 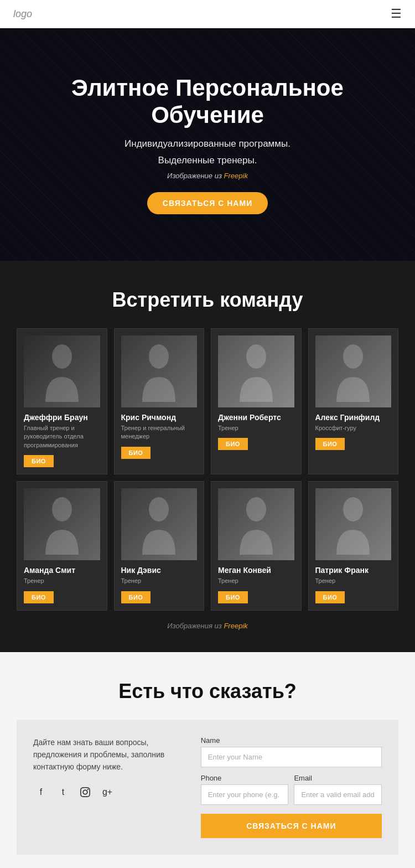 I want to click on team-member-name: Крис Ричмонд, so click(x=149, y=417).